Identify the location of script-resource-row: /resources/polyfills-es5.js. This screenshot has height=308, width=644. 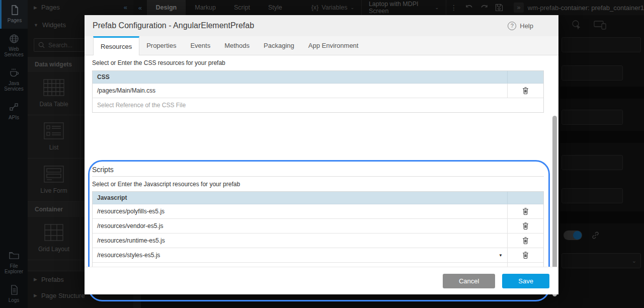
(318, 211).